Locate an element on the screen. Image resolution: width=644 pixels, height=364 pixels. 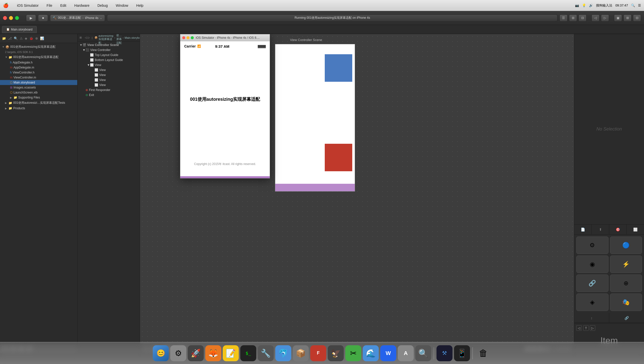
nav-images-xcassets: ⊞ Images.xcassets is located at coordinates (38, 88).